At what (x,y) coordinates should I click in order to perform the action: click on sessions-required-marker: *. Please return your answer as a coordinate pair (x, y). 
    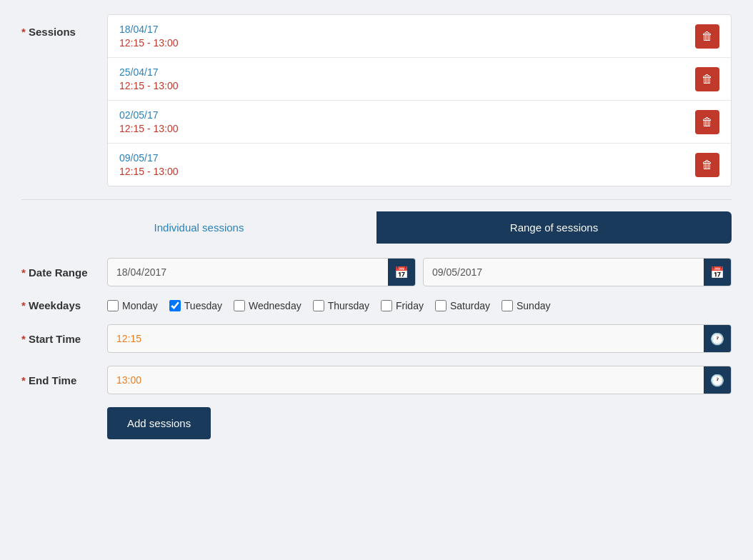
    Looking at the image, I should click on (24, 31).